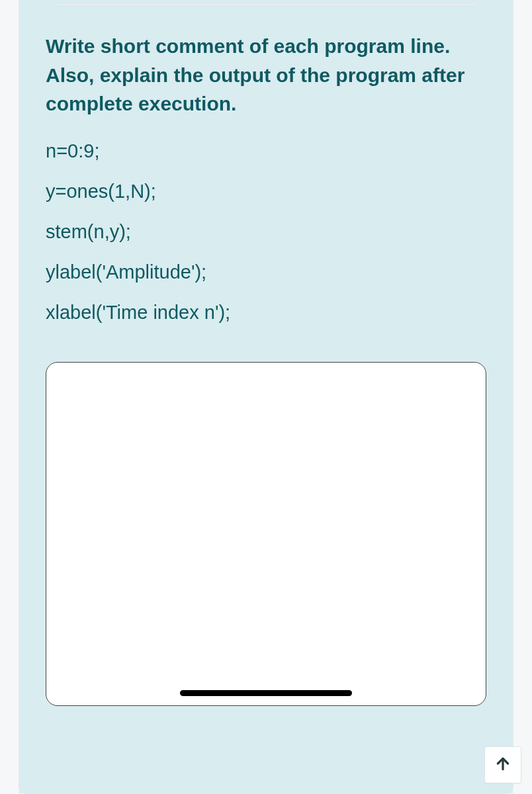  Describe the element at coordinates (266, 693) in the screenshot. I see `home-indicator` at that location.